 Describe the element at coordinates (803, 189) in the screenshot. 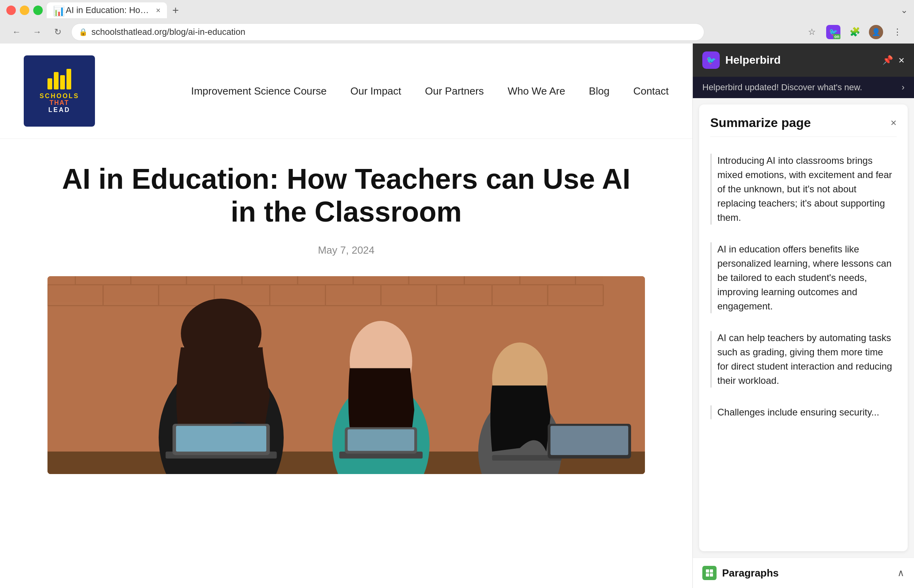

I see `summary-item-1: Introducing AI into classrooms brings mi…` at that location.